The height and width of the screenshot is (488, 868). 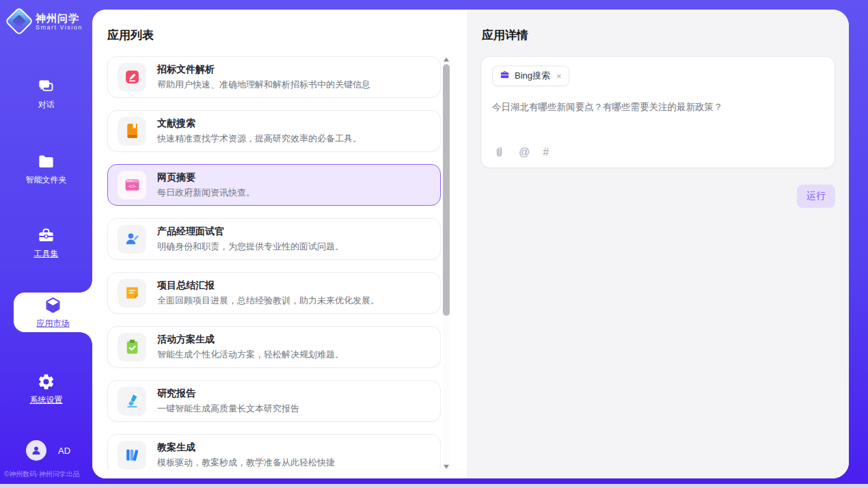 What do you see at coordinates (559, 77) in the screenshot?
I see `tool-tag-close-icon: ×` at bounding box center [559, 77].